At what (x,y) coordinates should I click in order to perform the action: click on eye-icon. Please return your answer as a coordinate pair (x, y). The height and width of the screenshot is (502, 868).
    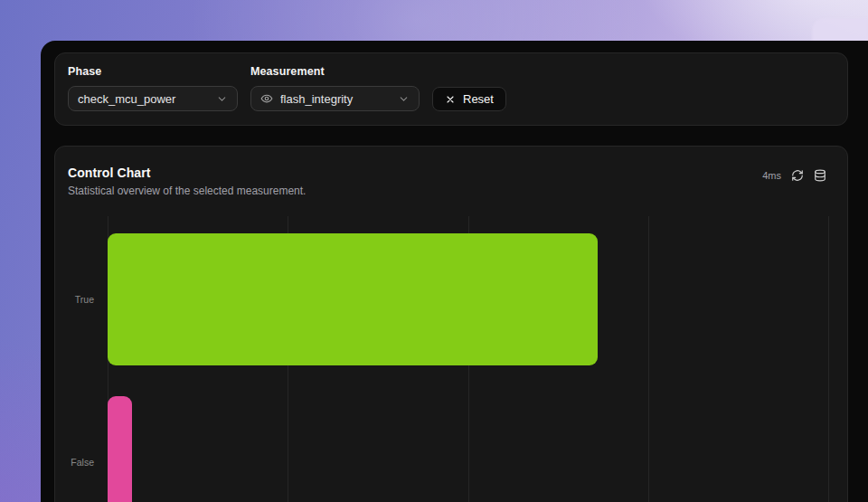
    Looking at the image, I should click on (267, 99).